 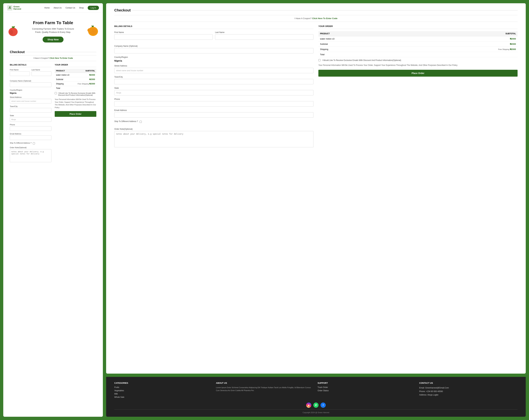 What do you see at coordinates (265, 389) in the screenshot?
I see `about-text: Lorem Ipsum Dolor Sit Amet Consectetur A…` at bounding box center [265, 389].